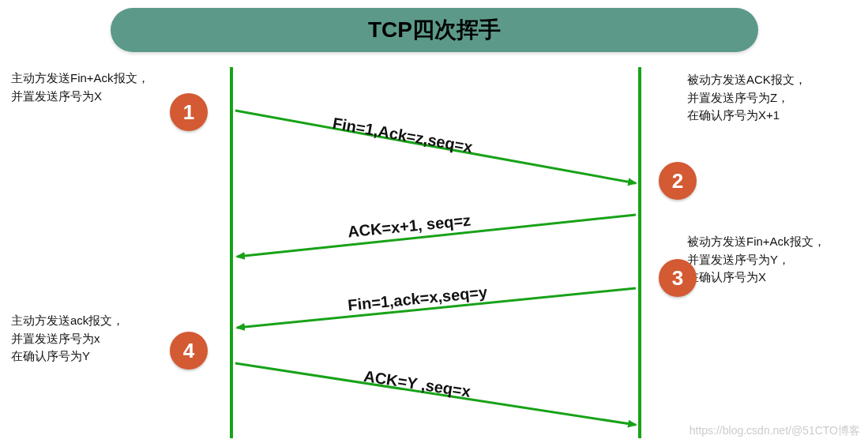  I want to click on step3-badge: 3, so click(678, 278).